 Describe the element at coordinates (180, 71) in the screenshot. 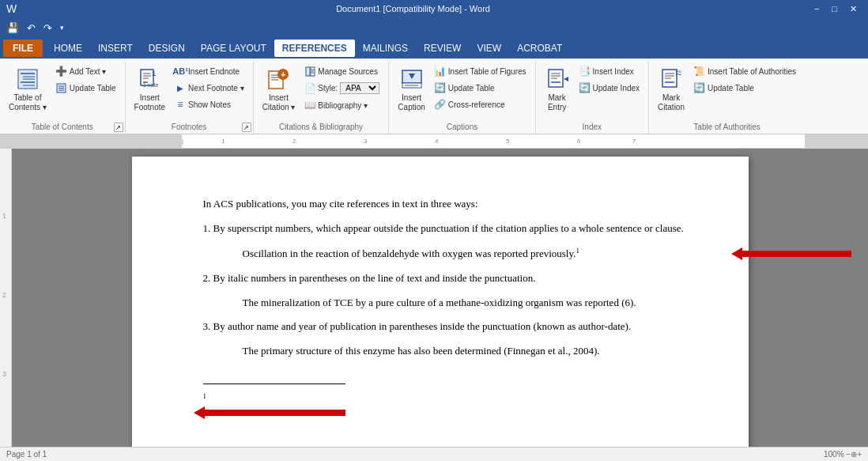

I see `endnote-icon: AB¹` at that location.